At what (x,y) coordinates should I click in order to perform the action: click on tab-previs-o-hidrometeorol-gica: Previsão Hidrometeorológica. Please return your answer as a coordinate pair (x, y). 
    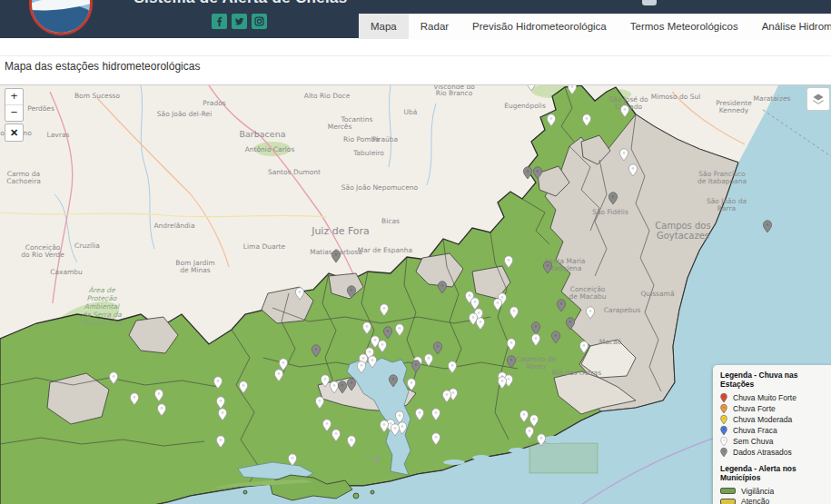
    Looking at the image, I should click on (539, 26).